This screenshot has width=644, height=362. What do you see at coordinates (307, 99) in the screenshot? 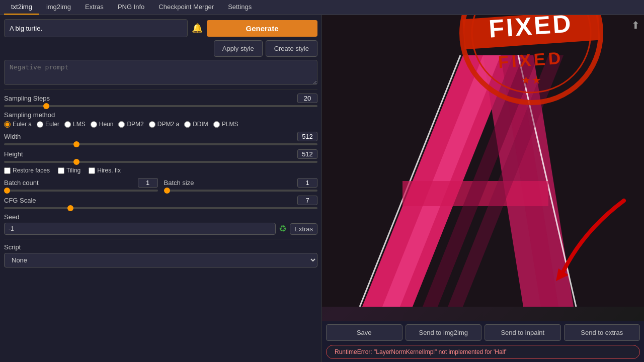
I see `sampling-steps-value: 20` at bounding box center [307, 99].